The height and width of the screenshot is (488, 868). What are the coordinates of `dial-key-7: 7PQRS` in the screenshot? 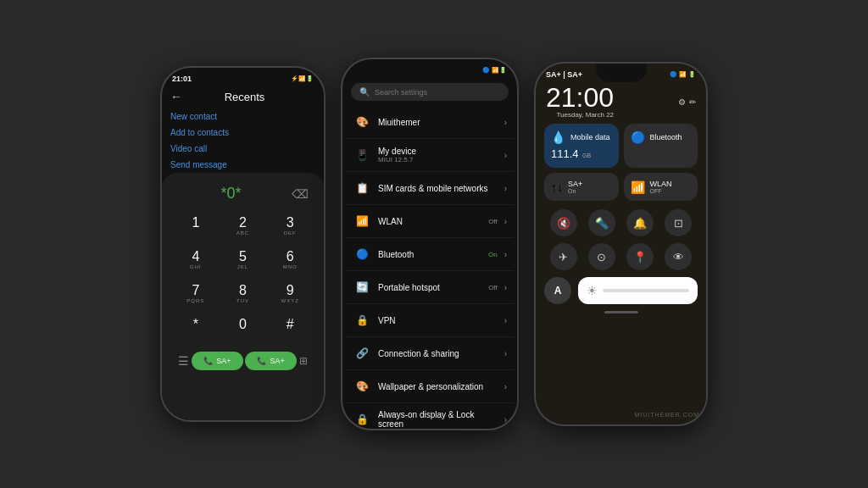 It's located at (196, 294).